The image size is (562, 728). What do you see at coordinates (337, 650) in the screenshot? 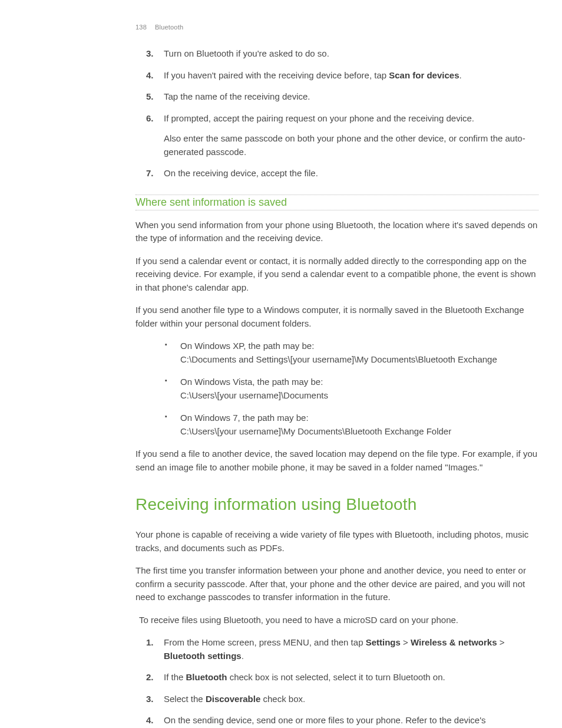
I see `step-item: 1.From the Home screen, press MENU, and …` at bounding box center [337, 650].